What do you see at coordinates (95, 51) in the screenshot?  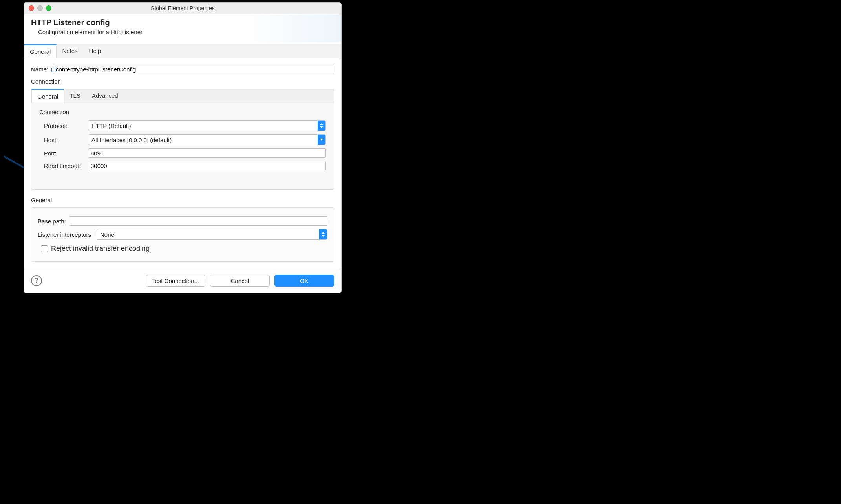 I see `tab-help: Help` at bounding box center [95, 51].